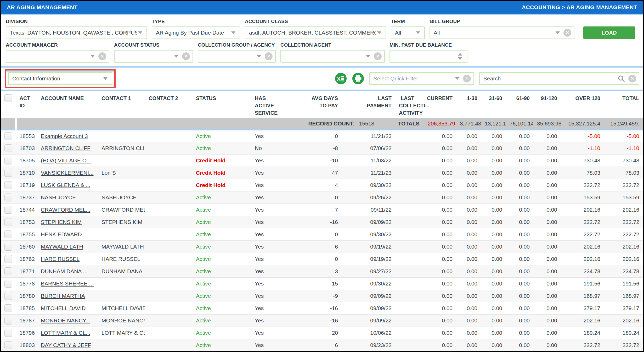 The width and height of the screenshot is (644, 352). Describe the element at coordinates (237, 56) in the screenshot. I see `collection-group-select: ✕` at that location.